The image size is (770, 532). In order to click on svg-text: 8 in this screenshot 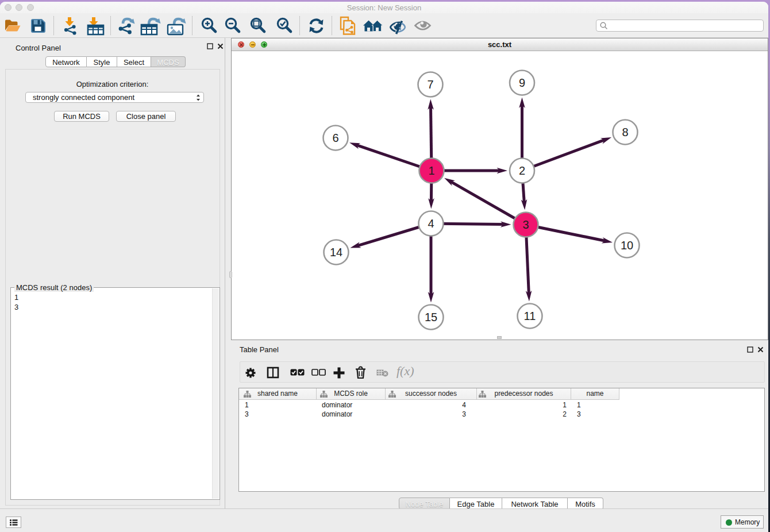, I will do `click(625, 132)`.